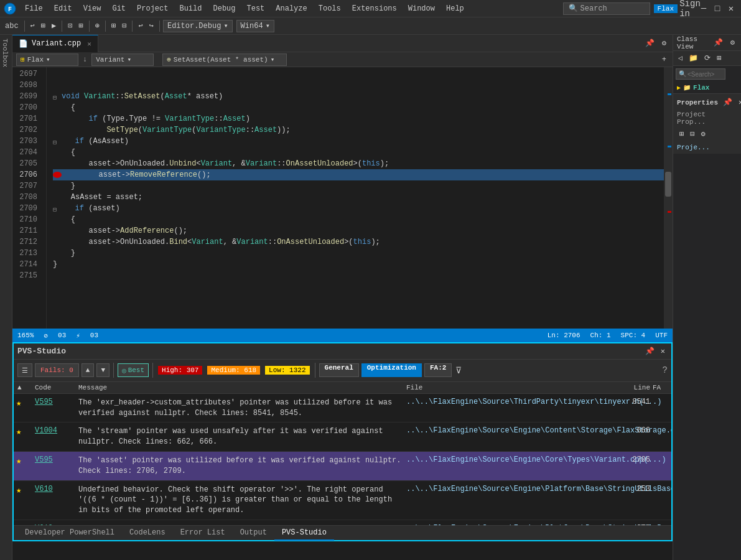 Image resolution: width=741 pixels, height=560 pixels. I want to click on pvs-close-btn: ✕, so click(663, 351).